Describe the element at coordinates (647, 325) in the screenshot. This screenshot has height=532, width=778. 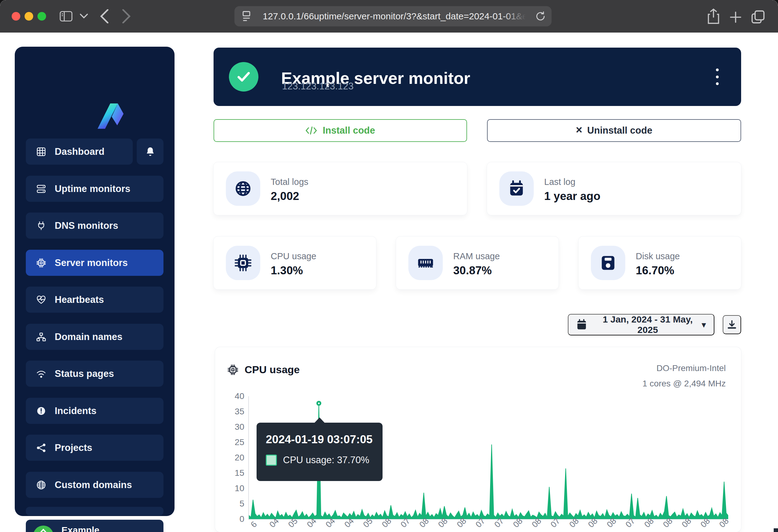
I see `date-range-label: 1 Jan, 2024 - 31 May, 2025` at that location.